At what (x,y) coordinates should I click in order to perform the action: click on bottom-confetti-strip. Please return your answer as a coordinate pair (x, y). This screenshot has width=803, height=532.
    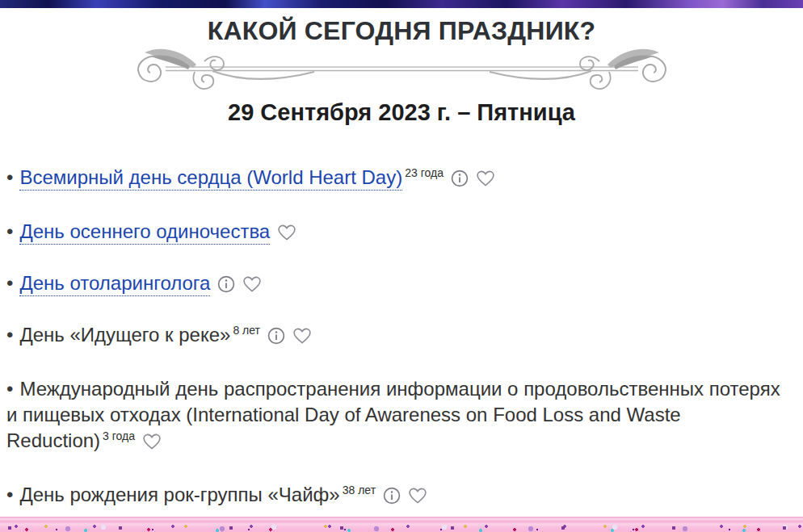
    Looking at the image, I should click on (402, 525).